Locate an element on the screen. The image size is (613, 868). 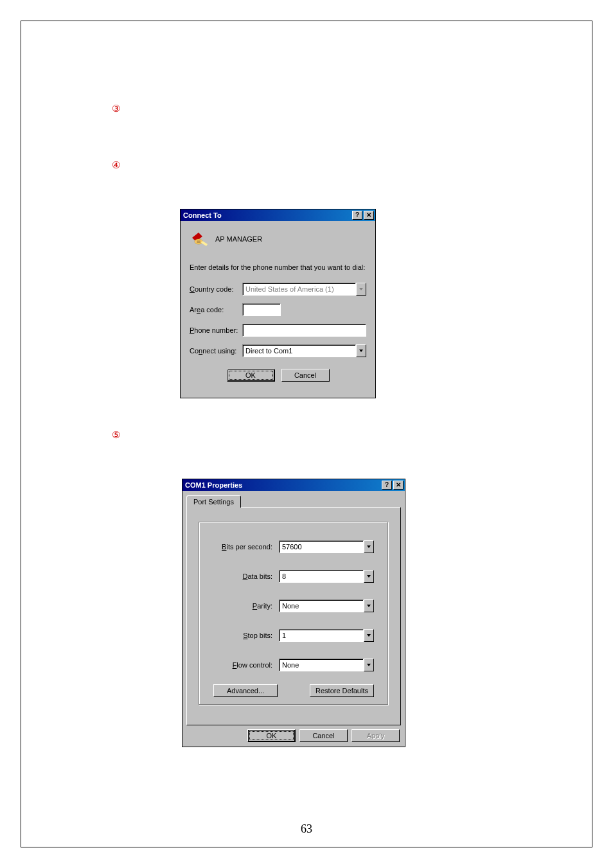
connection-name-label: AP MANAGER is located at coordinates (239, 239).